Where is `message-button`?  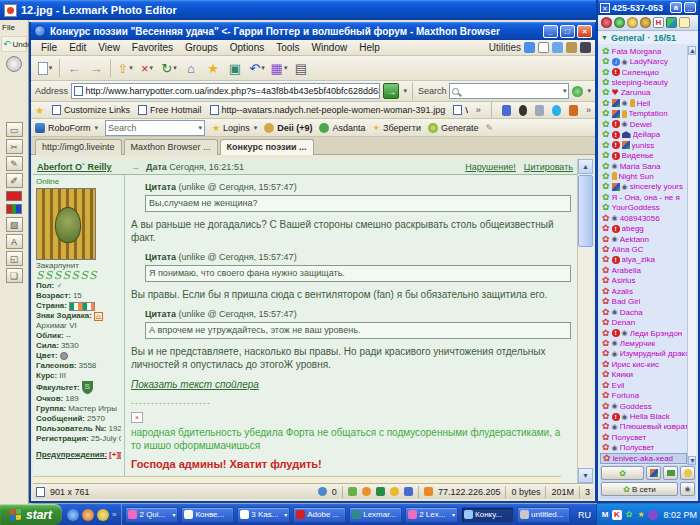
message-button is located at coordinates (654, 473).